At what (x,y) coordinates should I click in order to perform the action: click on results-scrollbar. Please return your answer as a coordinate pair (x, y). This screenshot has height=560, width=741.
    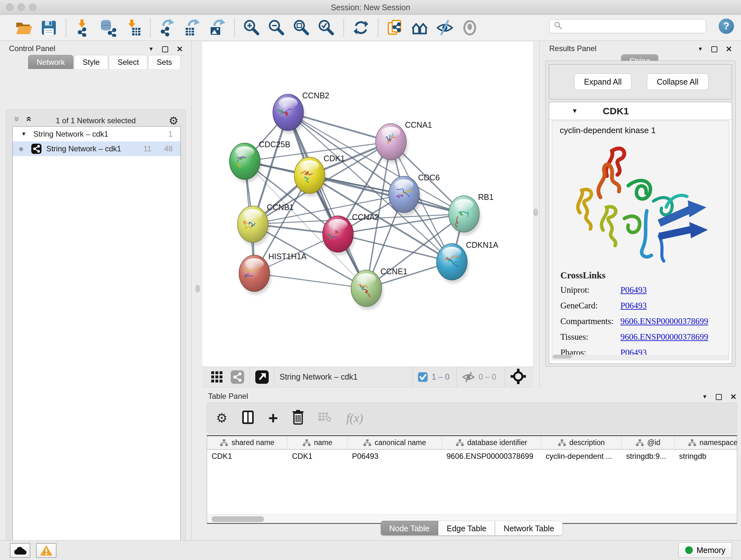
    Looking at the image, I should click on (641, 357).